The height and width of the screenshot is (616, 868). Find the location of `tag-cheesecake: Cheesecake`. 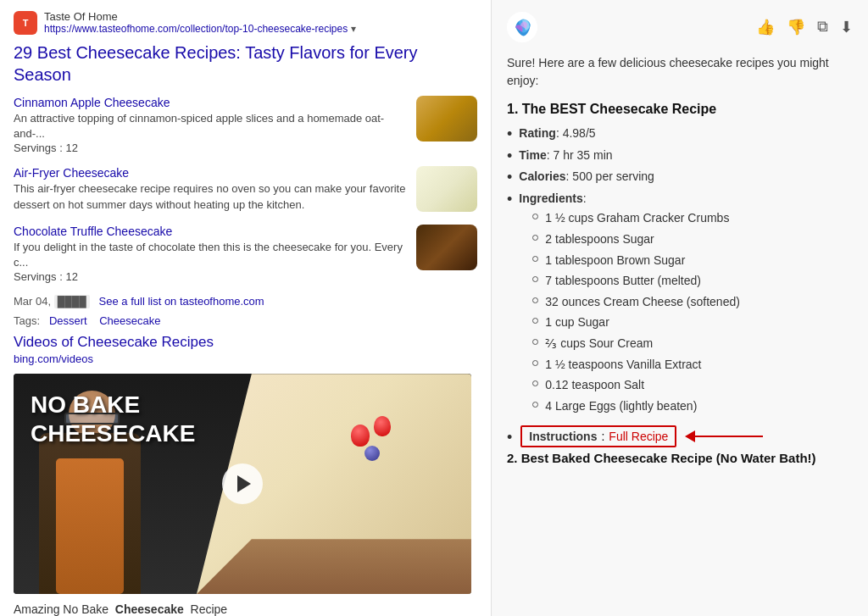

tag-cheesecake: Cheesecake is located at coordinates (130, 320).